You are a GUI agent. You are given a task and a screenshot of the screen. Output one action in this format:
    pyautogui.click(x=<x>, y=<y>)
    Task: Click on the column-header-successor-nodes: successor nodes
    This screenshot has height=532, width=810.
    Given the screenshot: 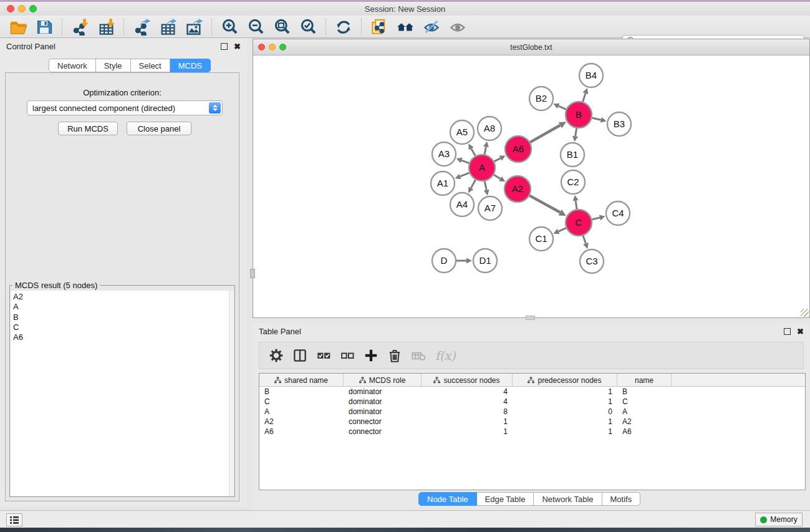 What is the action you would take?
    pyautogui.click(x=467, y=380)
    